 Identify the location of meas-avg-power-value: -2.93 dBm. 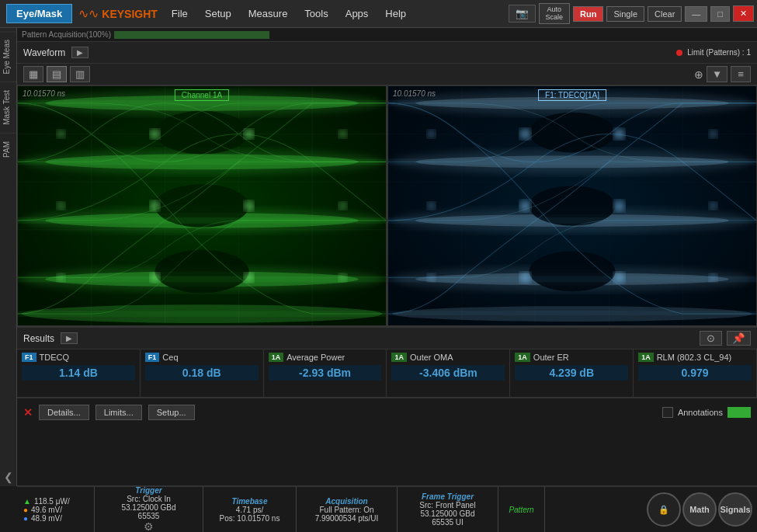
(325, 373).